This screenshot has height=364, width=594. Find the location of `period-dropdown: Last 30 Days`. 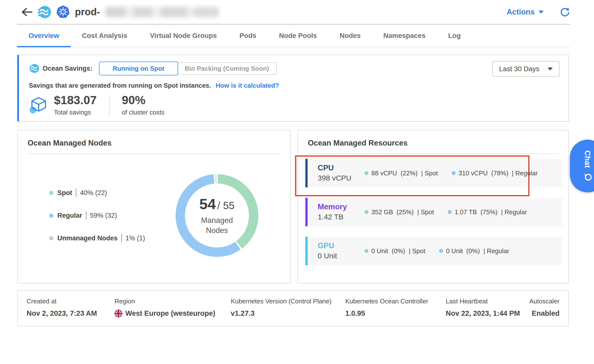

period-dropdown: Last 30 Days is located at coordinates (526, 69).